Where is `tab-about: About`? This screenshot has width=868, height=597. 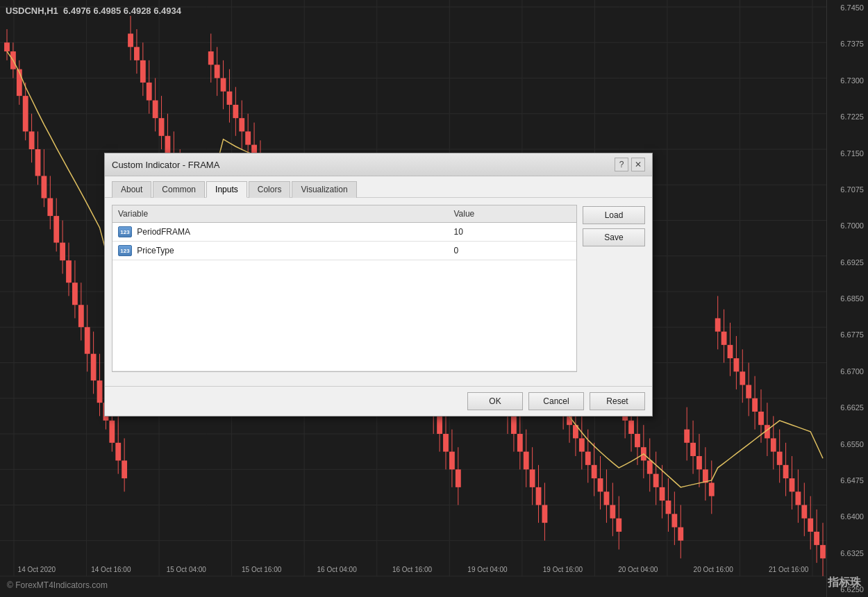
tab-about: About is located at coordinates (132, 190).